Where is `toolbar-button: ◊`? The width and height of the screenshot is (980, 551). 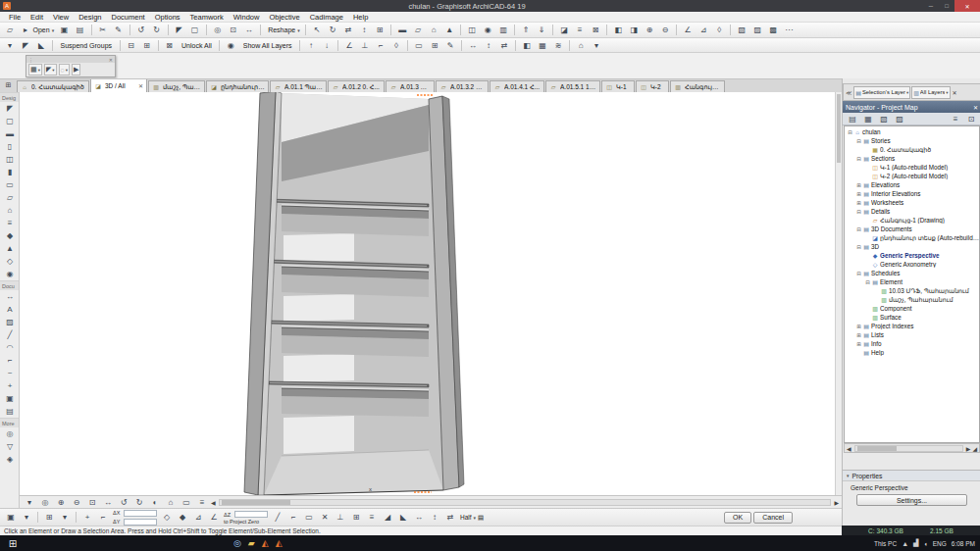
toolbar-button: ◊ is located at coordinates (396, 45).